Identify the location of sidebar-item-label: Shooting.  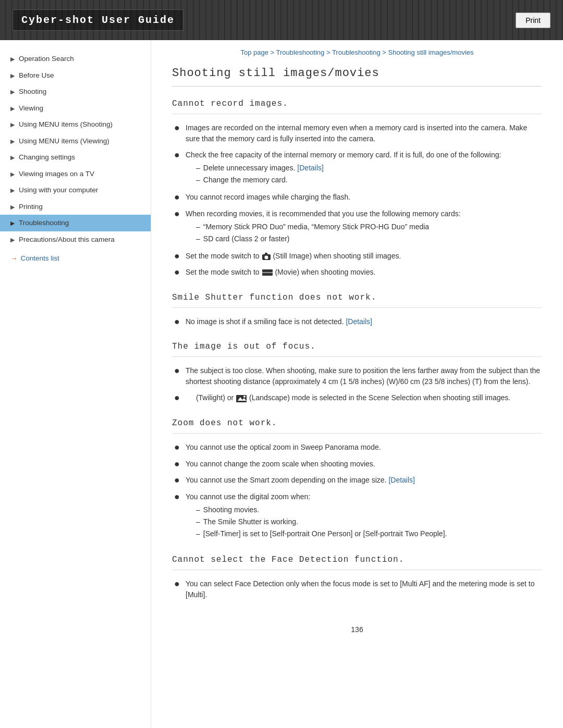
(32, 92).